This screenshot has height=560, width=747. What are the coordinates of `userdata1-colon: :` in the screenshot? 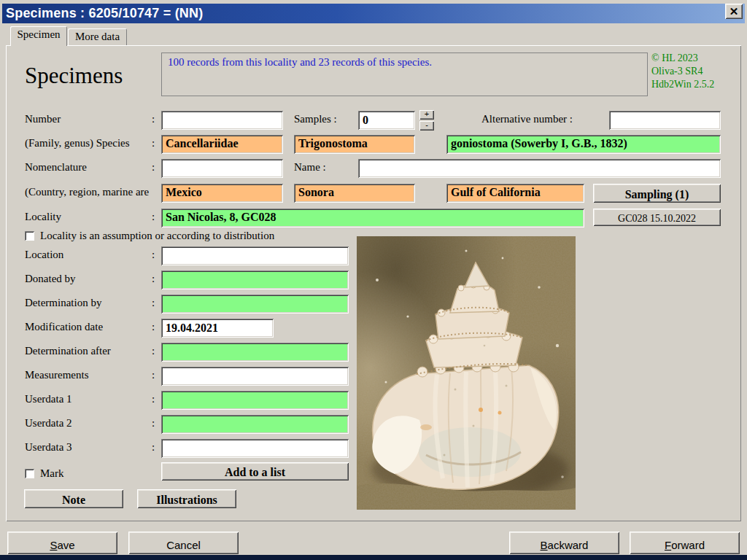 It's located at (153, 400).